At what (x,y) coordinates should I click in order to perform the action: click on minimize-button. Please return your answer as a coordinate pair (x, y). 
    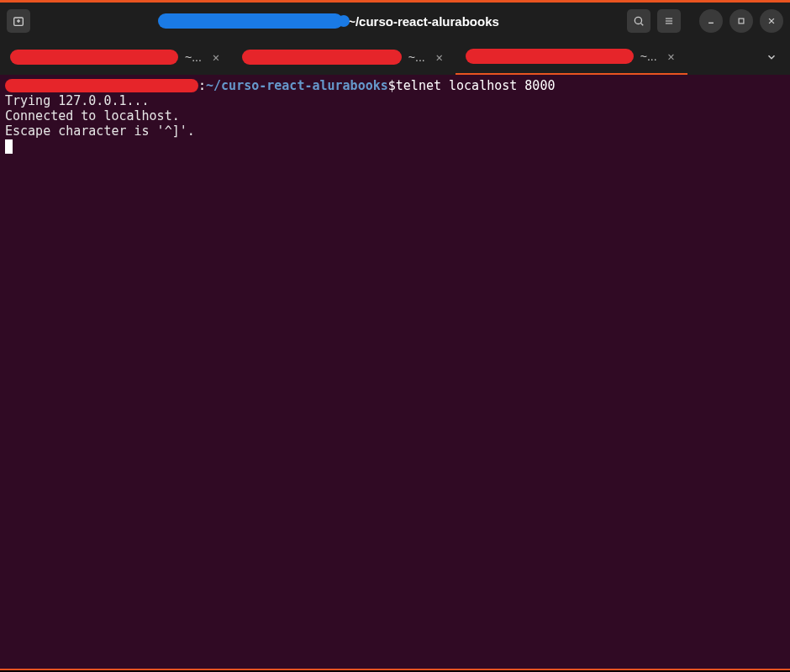
    Looking at the image, I should click on (711, 21).